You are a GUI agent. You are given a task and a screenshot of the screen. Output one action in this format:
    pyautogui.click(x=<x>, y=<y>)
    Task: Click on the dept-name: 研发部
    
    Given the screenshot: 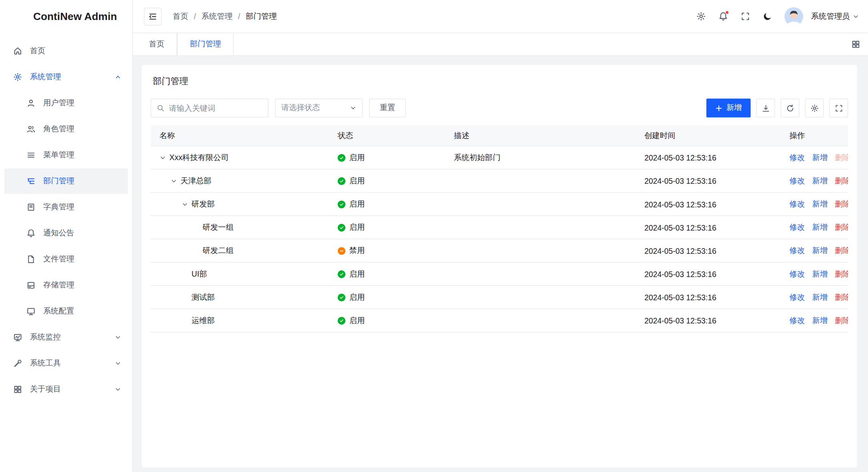 What is the action you would take?
    pyautogui.click(x=203, y=204)
    